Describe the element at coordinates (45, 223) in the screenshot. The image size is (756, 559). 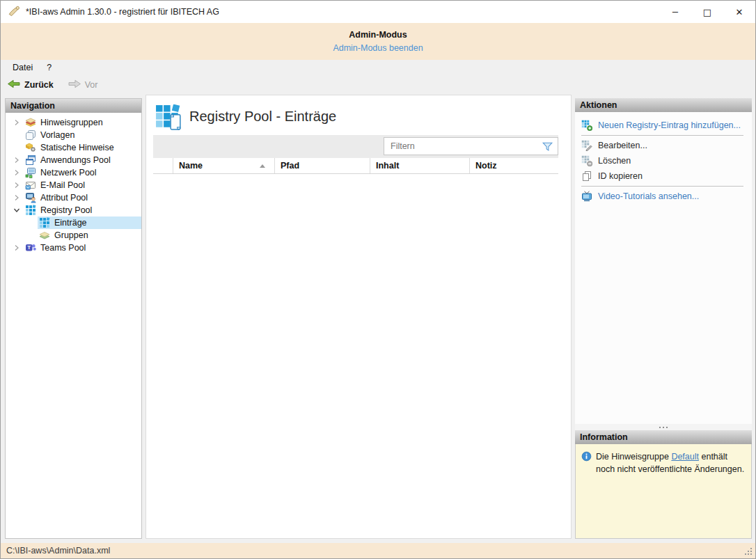
I see `registry-entries-icon` at that location.